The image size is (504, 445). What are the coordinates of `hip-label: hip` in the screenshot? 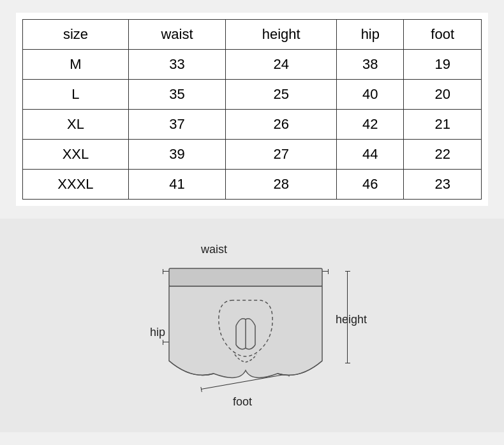 It's located at (158, 333).